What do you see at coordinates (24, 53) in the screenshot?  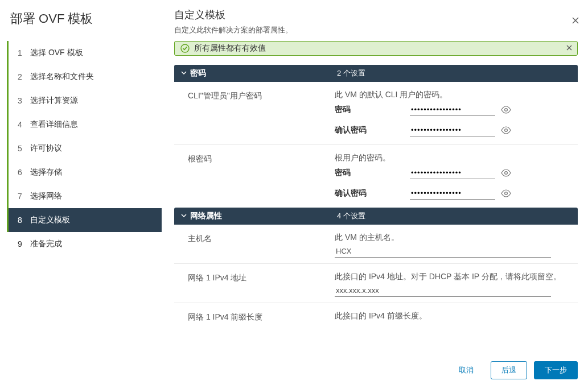 I see `step-number: 1` at bounding box center [24, 53].